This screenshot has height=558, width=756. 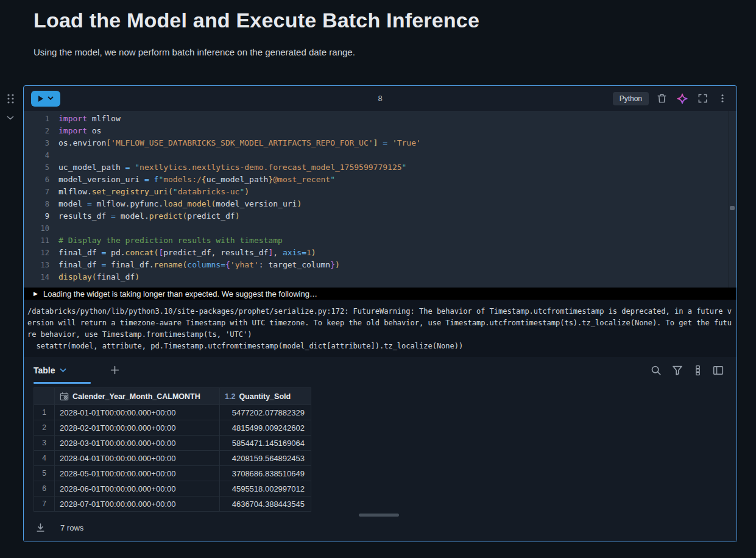 What do you see at coordinates (173, 458) in the screenshot?
I see `table-row: 42028-04-01T00:00:00.000+00:004208159.56…` at bounding box center [173, 458].